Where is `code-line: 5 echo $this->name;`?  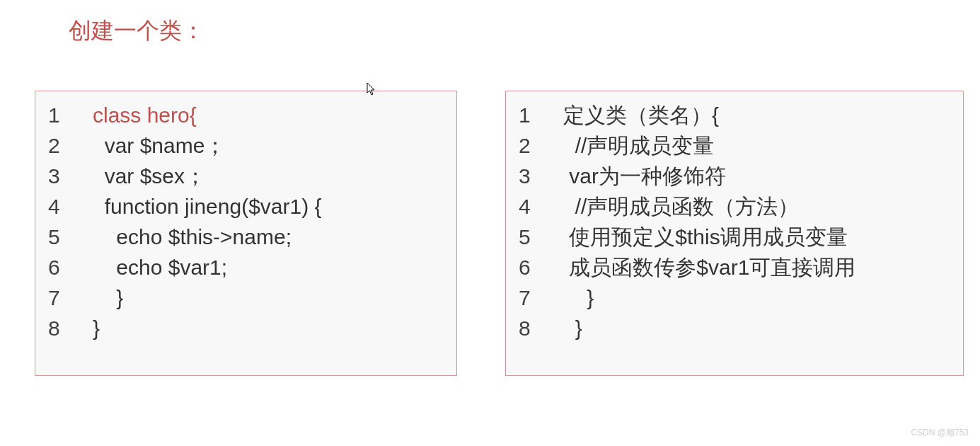 code-line: 5 echo $this->name; is located at coordinates (249, 236).